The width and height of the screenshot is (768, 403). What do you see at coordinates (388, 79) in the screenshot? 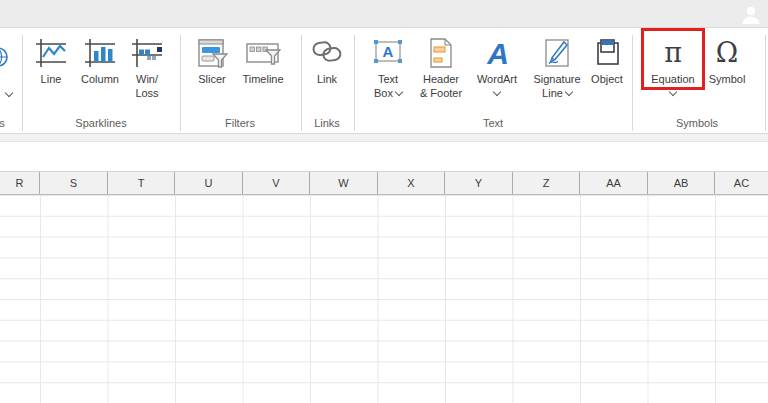
I see `button-label: Text` at bounding box center [388, 79].